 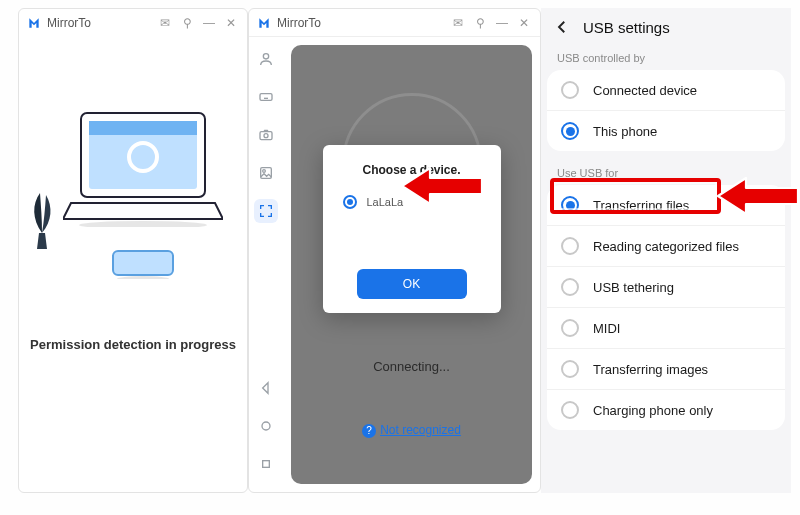 What do you see at coordinates (666, 110) in the screenshot?
I see `group-controlled-by: Connected device This phone` at bounding box center [666, 110].